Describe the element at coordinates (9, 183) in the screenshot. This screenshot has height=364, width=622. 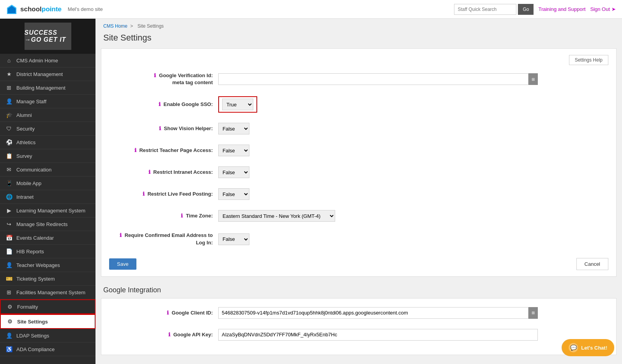
I see `sidebar-icon-mobile-app: 📱` at that location.